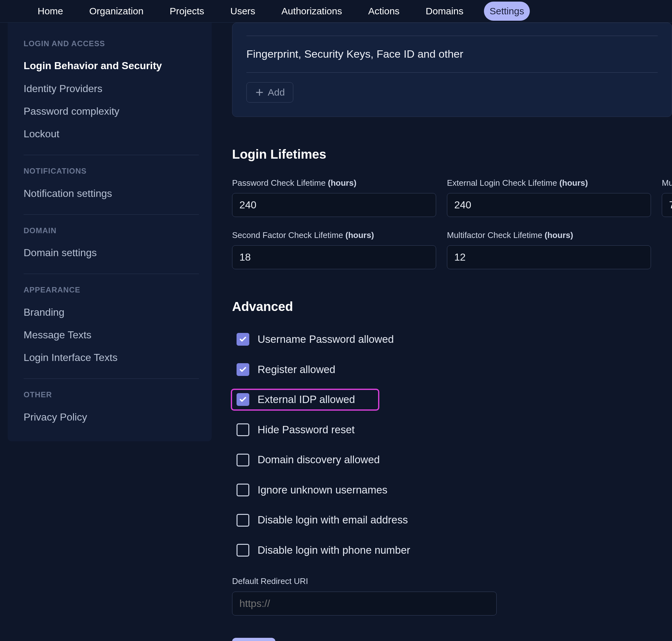 The height and width of the screenshot is (641, 672). I want to click on sidebar-item-login-interface-texts: Login Interface Texts, so click(111, 358).